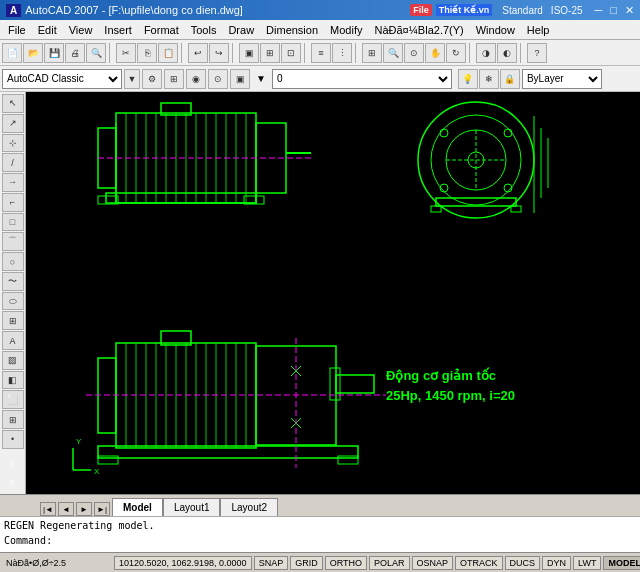 This screenshot has height=572, width=640. I want to click on tool-rect: □, so click(13, 222).